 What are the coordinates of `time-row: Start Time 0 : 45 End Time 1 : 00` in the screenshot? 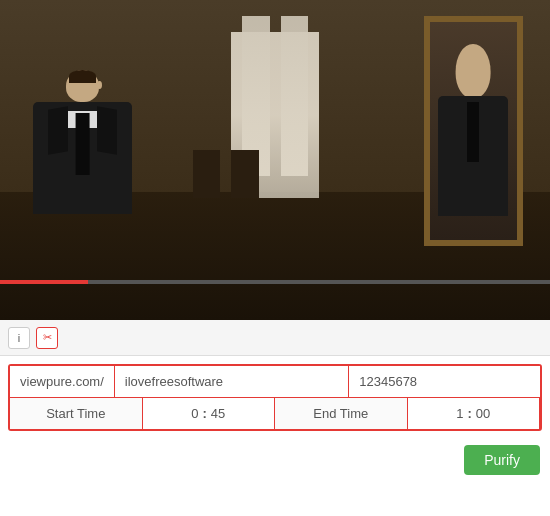 It's located at (275, 414).